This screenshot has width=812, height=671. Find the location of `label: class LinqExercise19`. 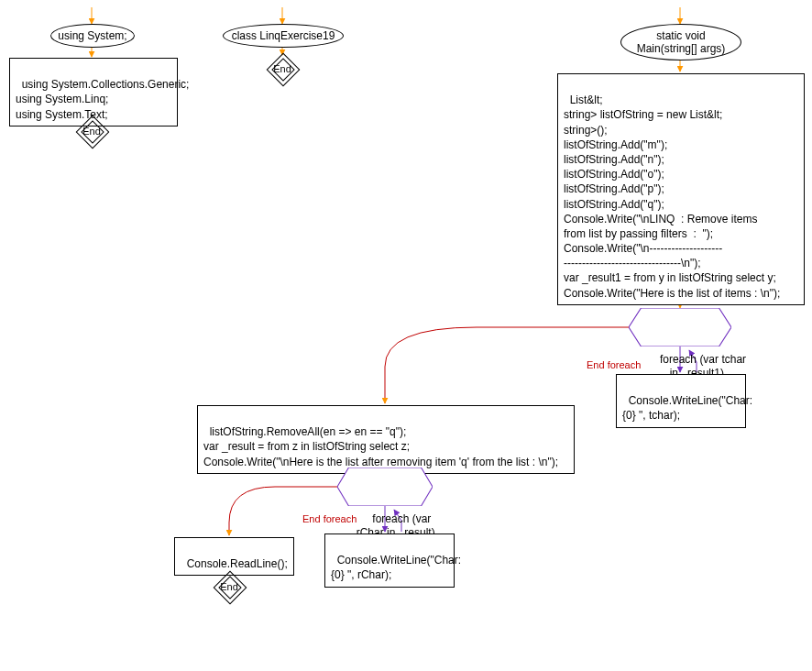

label: class LinqExercise19 is located at coordinates (284, 36).